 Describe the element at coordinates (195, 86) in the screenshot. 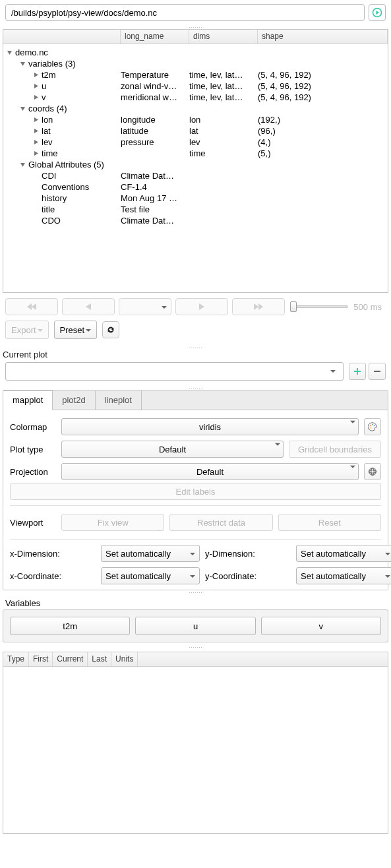

I see `tree-row: u zonal wind-v… time, lev, lat… (5, 4, 9…` at that location.